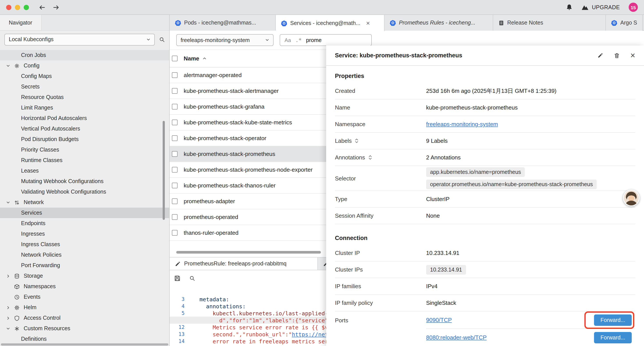 The width and height of the screenshot is (644, 346). Describe the element at coordinates (50, 139) in the screenshot. I see `sidebar-item-label: Pod Disruption Budgets` at that location.